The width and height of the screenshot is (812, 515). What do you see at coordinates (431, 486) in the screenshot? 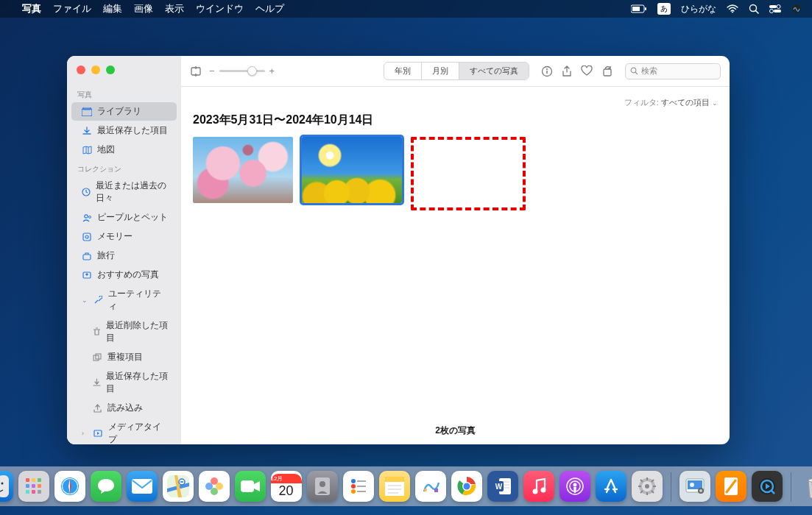
I see `dock-freeform` at bounding box center [431, 486].